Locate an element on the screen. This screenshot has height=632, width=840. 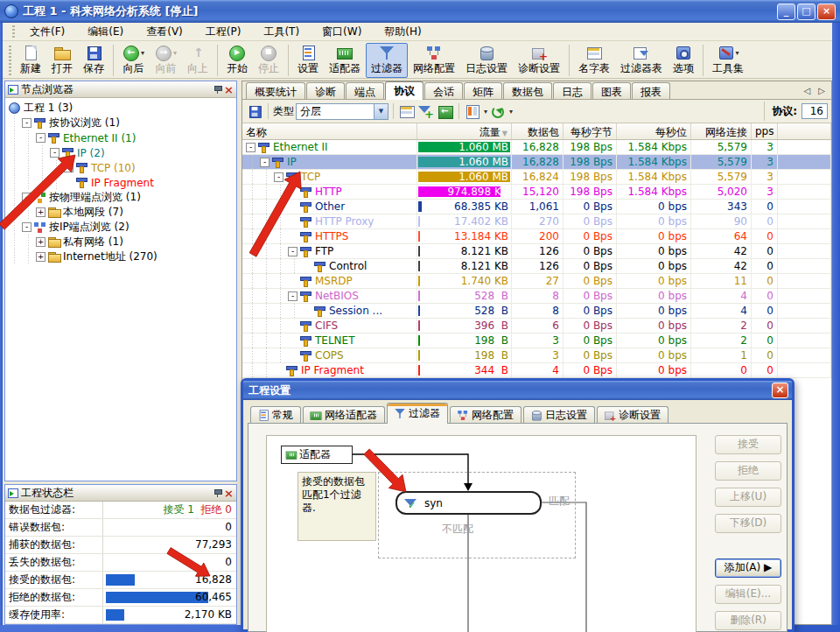
tree-item-3: -IP (2) is located at coordinates (121, 152).